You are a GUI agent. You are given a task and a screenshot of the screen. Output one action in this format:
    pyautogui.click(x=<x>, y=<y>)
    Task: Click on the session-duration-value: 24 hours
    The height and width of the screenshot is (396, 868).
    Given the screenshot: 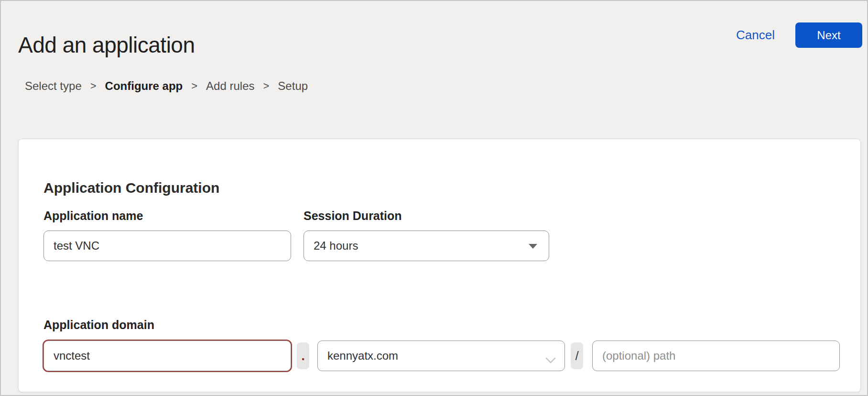 What is the action you would take?
    pyautogui.click(x=336, y=246)
    